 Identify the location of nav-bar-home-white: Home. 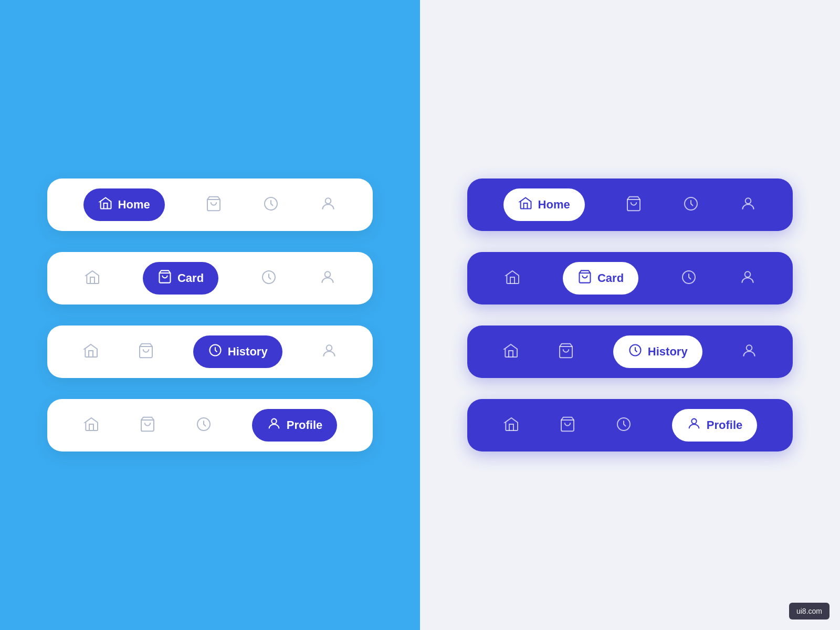
(210, 205).